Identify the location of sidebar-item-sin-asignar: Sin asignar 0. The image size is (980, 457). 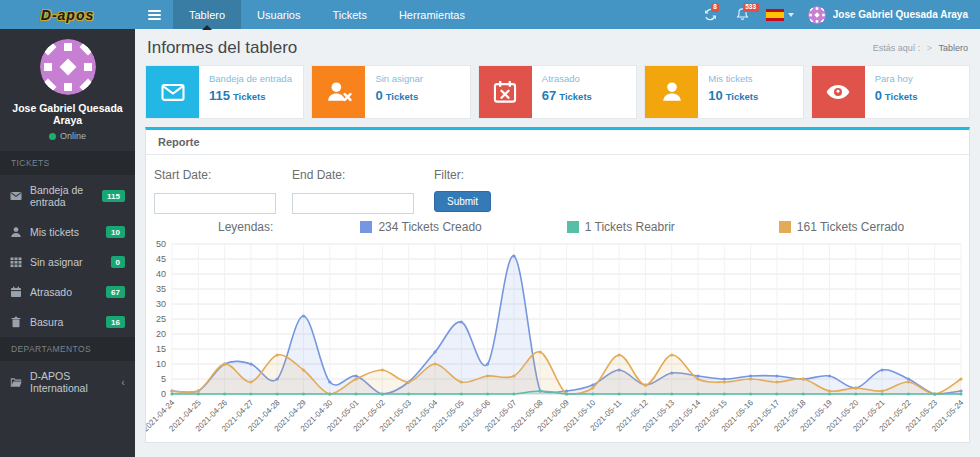
(68, 262).